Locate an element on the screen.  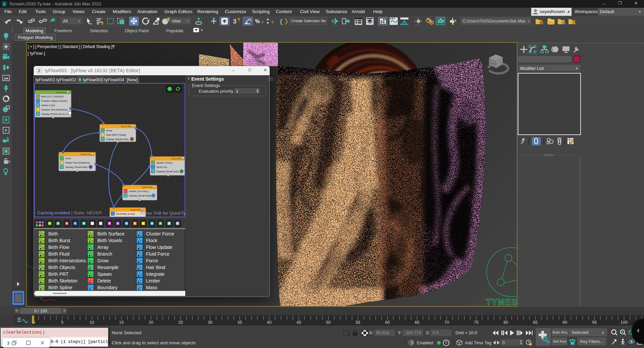
svg-text: 30 is located at coordinates (210, 322).